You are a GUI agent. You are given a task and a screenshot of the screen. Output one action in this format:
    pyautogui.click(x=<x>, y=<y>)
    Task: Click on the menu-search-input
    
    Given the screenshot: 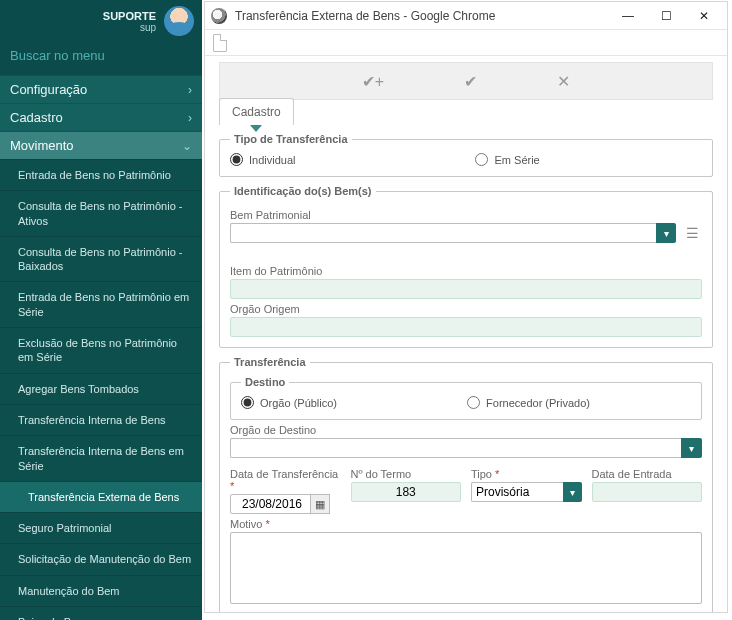 What is the action you would take?
    pyautogui.click(x=101, y=56)
    